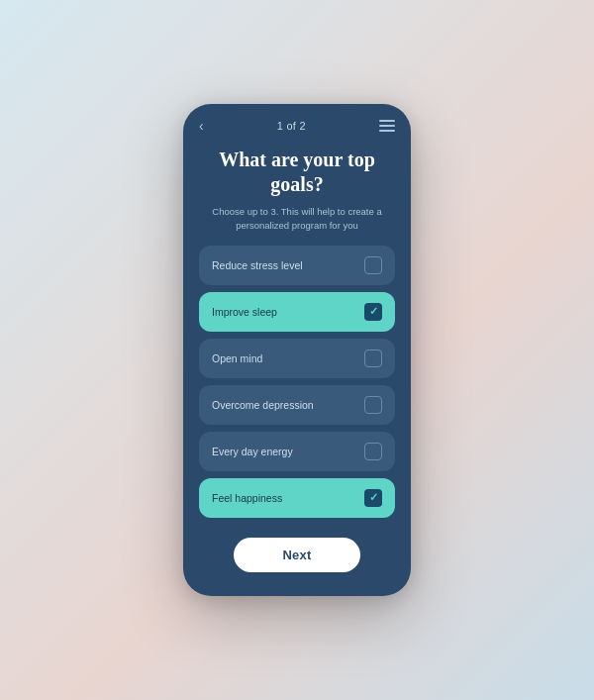  Describe the element at coordinates (297, 554) in the screenshot. I see `next-button: Next` at that location.